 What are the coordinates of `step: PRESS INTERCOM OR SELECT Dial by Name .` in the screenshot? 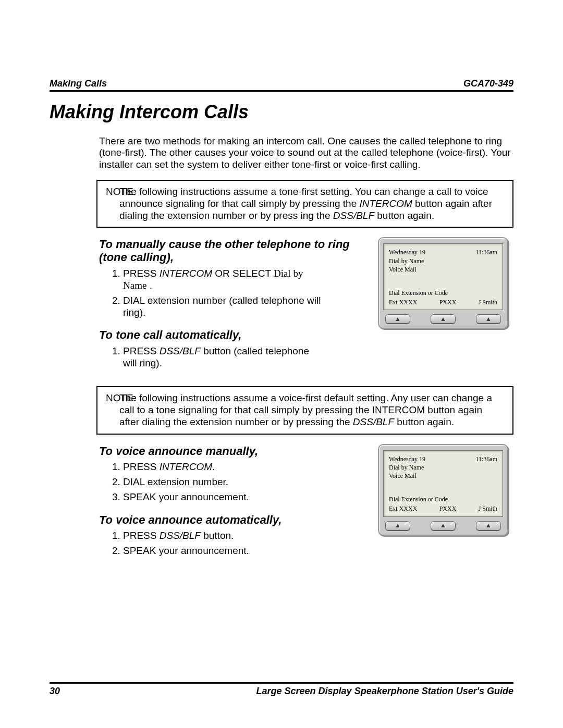 It's located at (222, 279).